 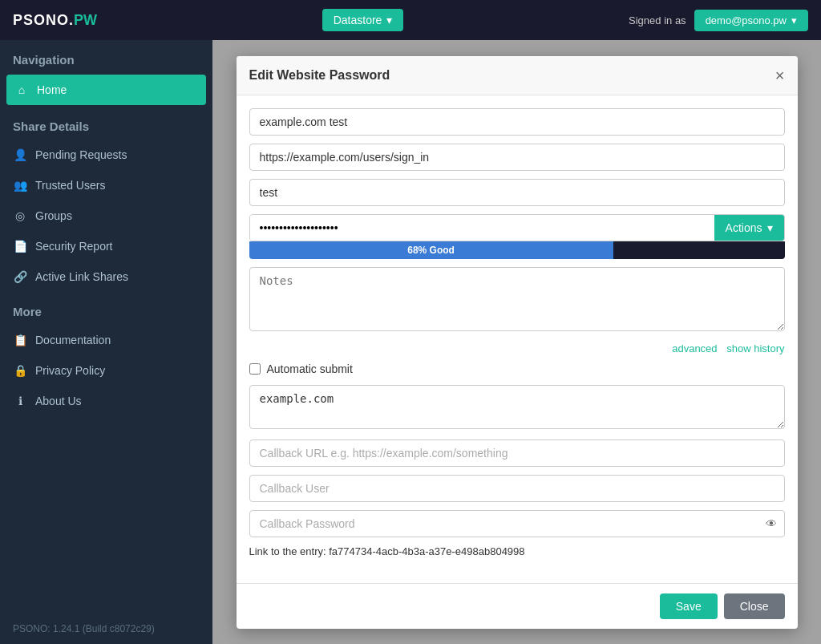 What do you see at coordinates (517, 407) in the screenshot?
I see `url-filter-textarea` at bounding box center [517, 407].